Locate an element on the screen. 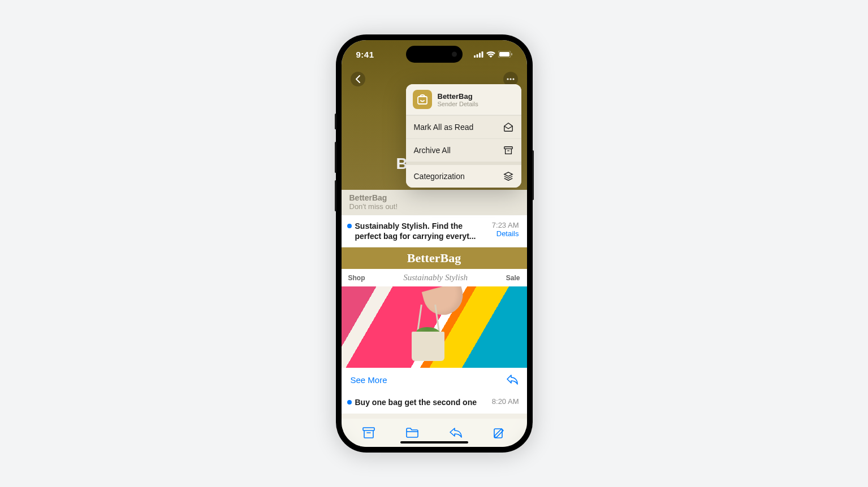  status-icons is located at coordinates (493, 54).